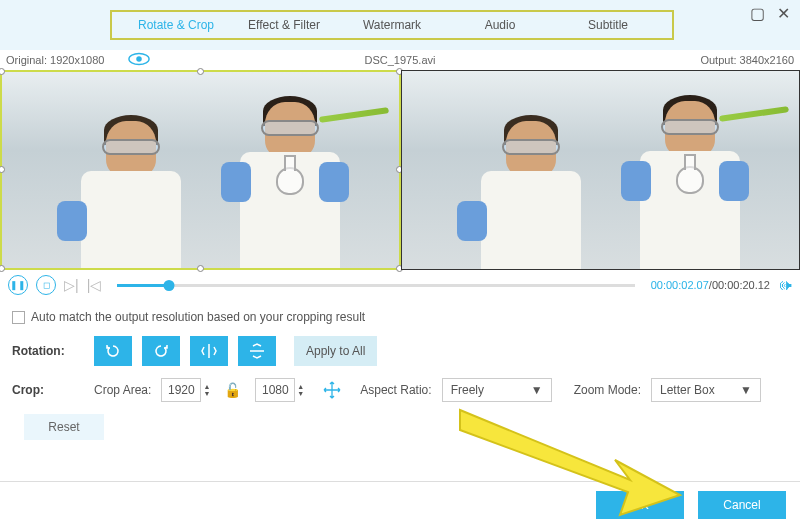 This screenshot has width=800, height=527. I want to click on flip-vertical-button, so click(257, 351).